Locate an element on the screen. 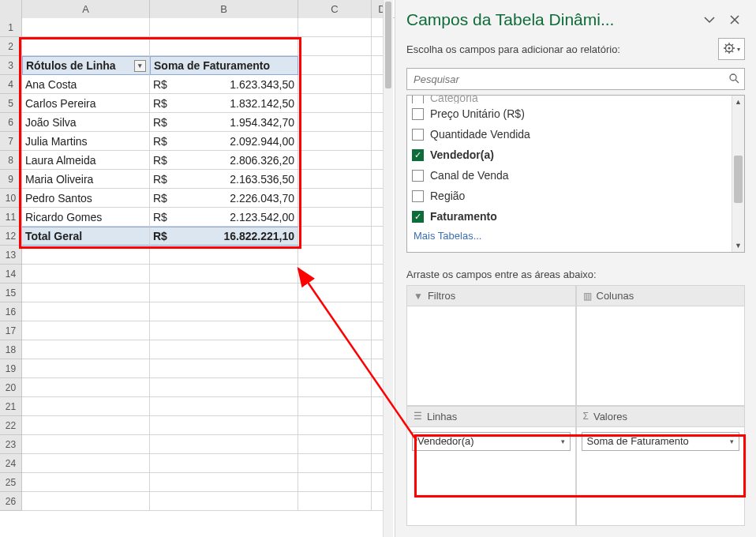 This screenshot has width=756, height=537. select-all-corner is located at coordinates (11, 9).